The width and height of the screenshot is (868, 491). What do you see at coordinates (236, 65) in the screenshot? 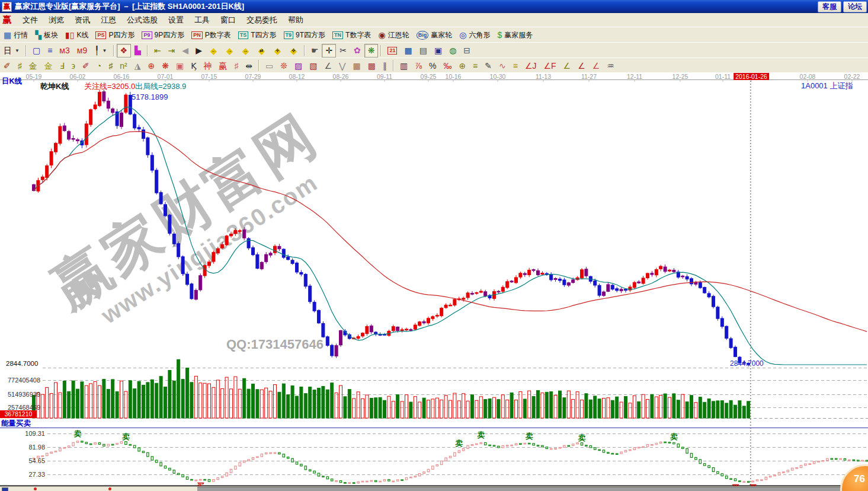
I see `dense-grid-icon: ♯` at bounding box center [236, 65].